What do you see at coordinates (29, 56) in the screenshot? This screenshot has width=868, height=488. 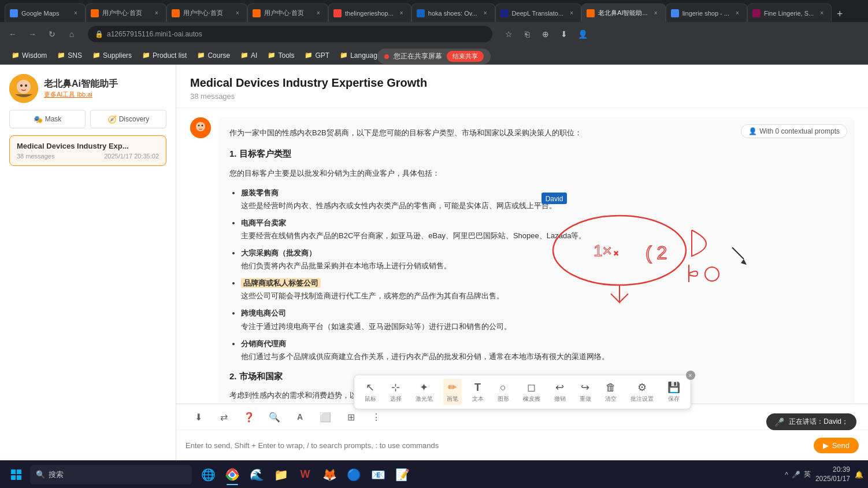 I see `bookmark-wisdom: 📁 Wisdom` at bounding box center [29, 56].